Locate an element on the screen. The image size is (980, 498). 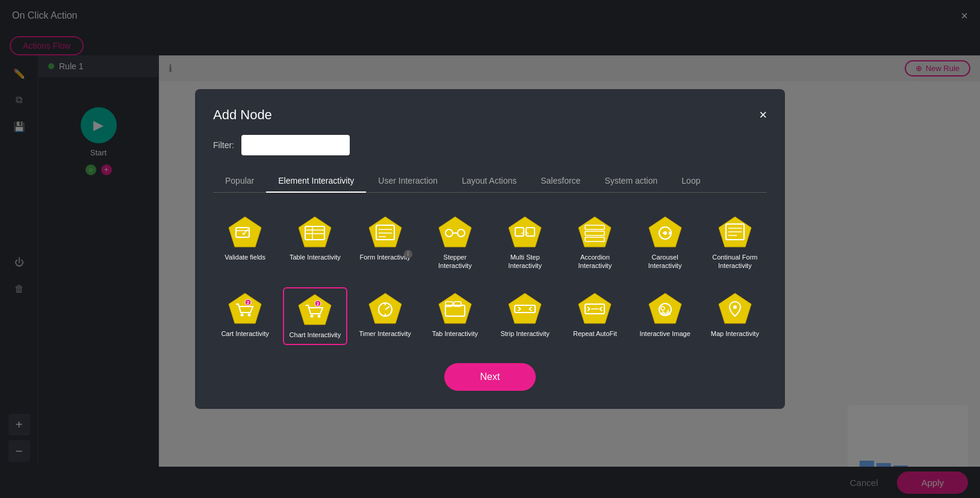
timer-interactivity-icon is located at coordinates (385, 308).